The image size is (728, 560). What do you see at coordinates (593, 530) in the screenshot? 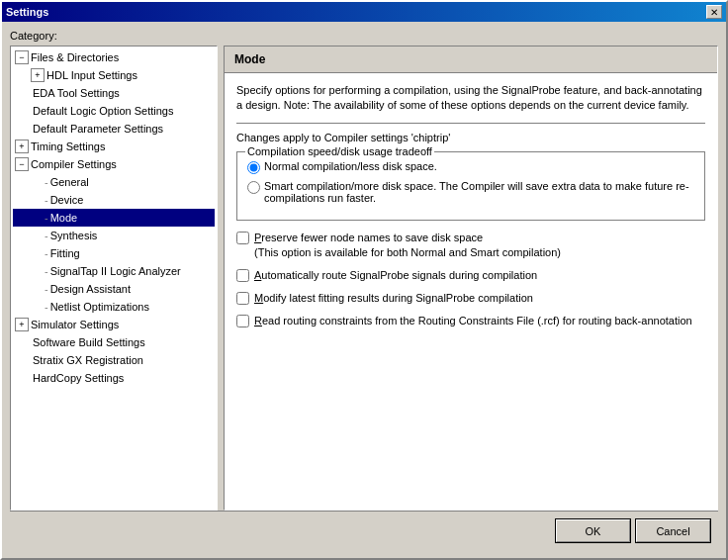
I see `ok-button: OK` at bounding box center [593, 530].